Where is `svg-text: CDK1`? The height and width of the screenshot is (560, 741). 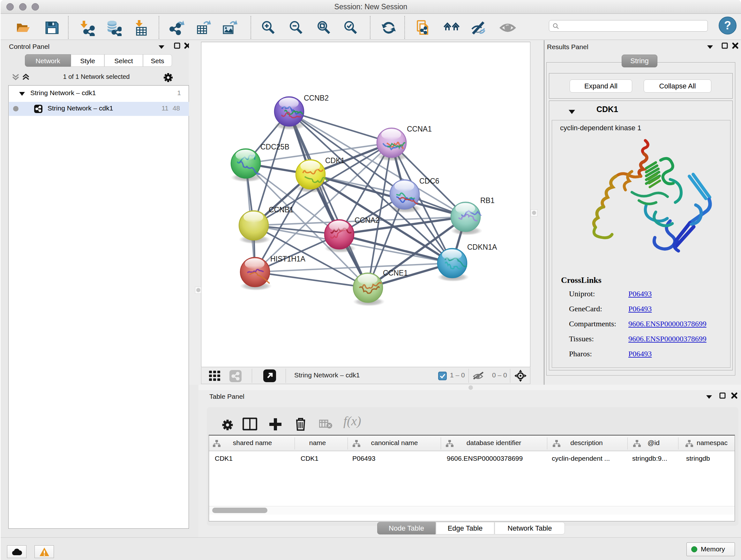
svg-text: CDK1 is located at coordinates (335, 161).